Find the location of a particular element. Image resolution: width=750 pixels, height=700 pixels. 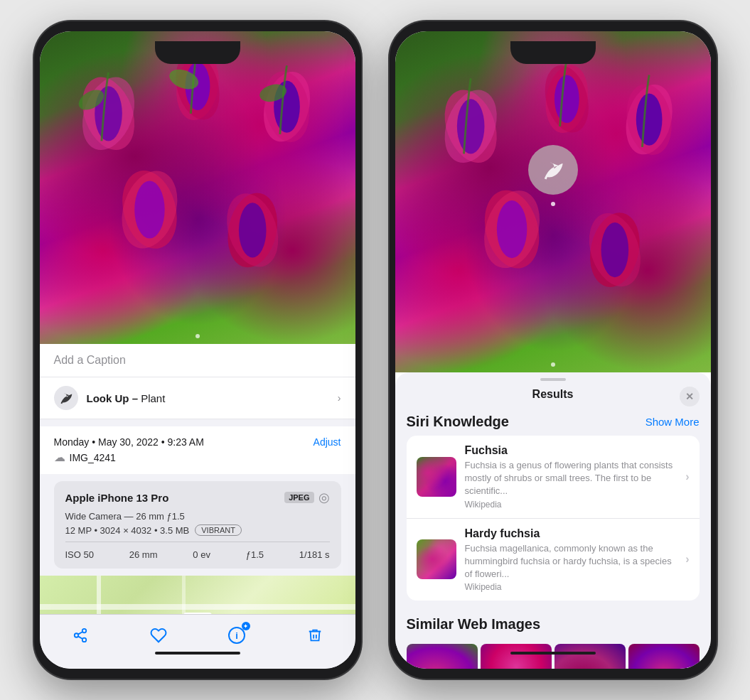

exif-iso: ISO 50 is located at coordinates (80, 554).